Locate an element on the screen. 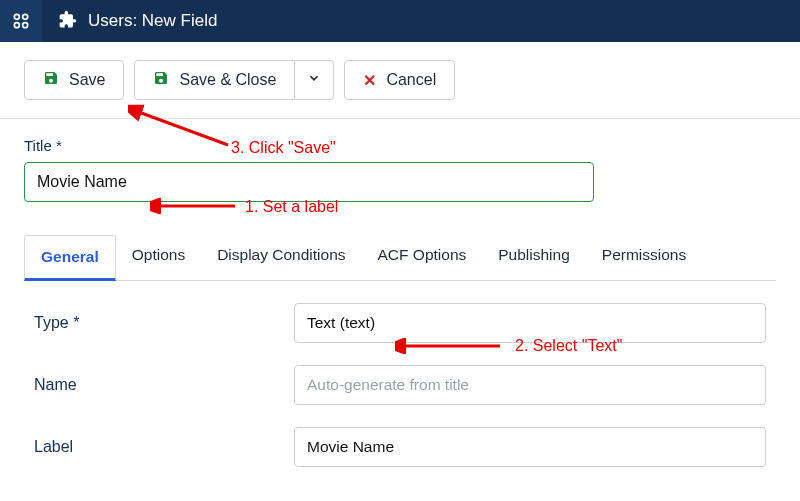 The width and height of the screenshot is (800, 501). row-name: Name is located at coordinates (400, 385).